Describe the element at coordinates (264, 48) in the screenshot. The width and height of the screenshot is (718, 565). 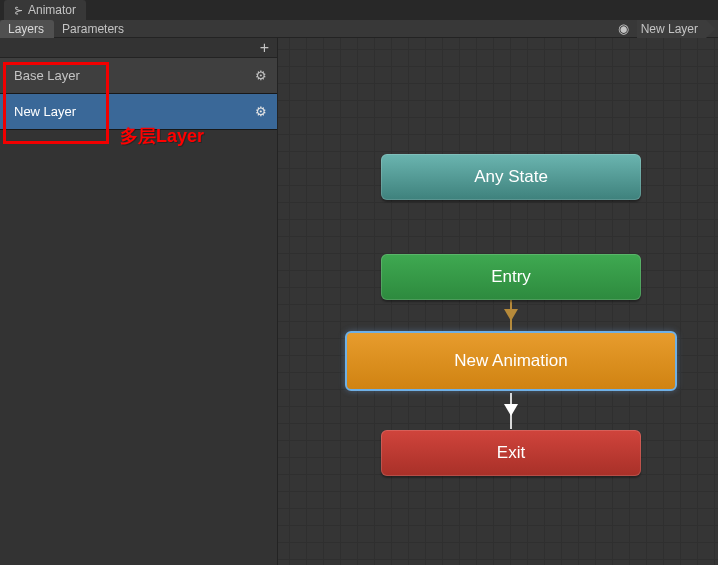
I see `plus-icon: +` at that location.